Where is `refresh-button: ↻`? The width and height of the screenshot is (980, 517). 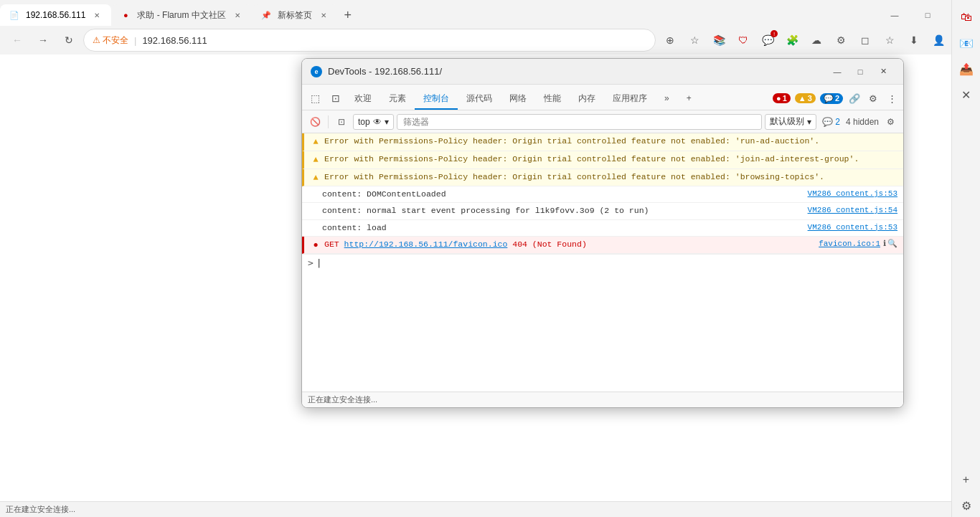 refresh-button: ↻ is located at coordinates (69, 40).